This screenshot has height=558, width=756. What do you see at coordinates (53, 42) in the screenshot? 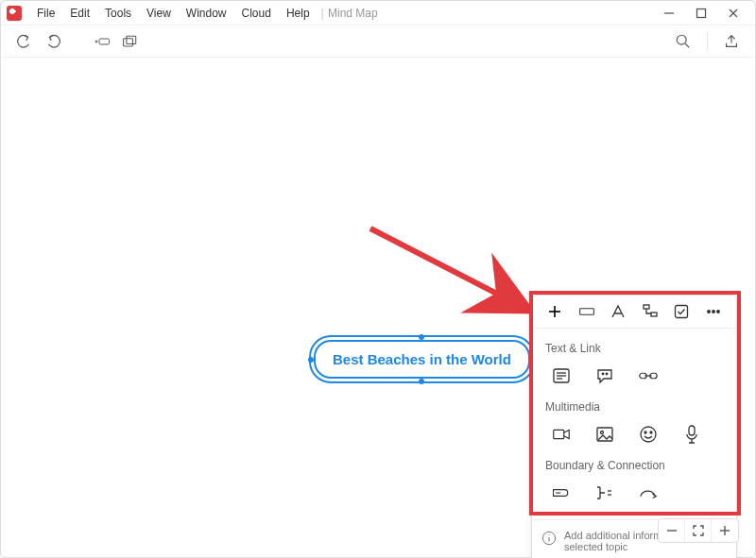
I see `redo-button` at bounding box center [53, 42].